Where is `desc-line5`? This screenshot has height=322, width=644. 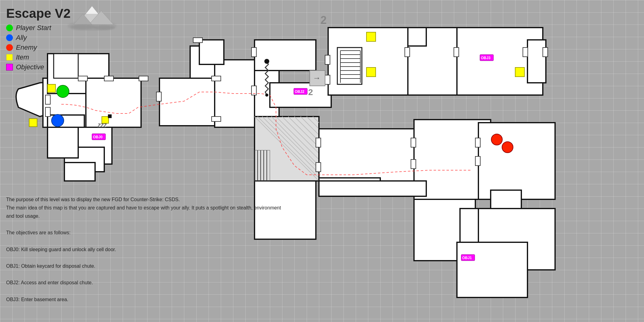 desc-line5 is located at coordinates (144, 241).